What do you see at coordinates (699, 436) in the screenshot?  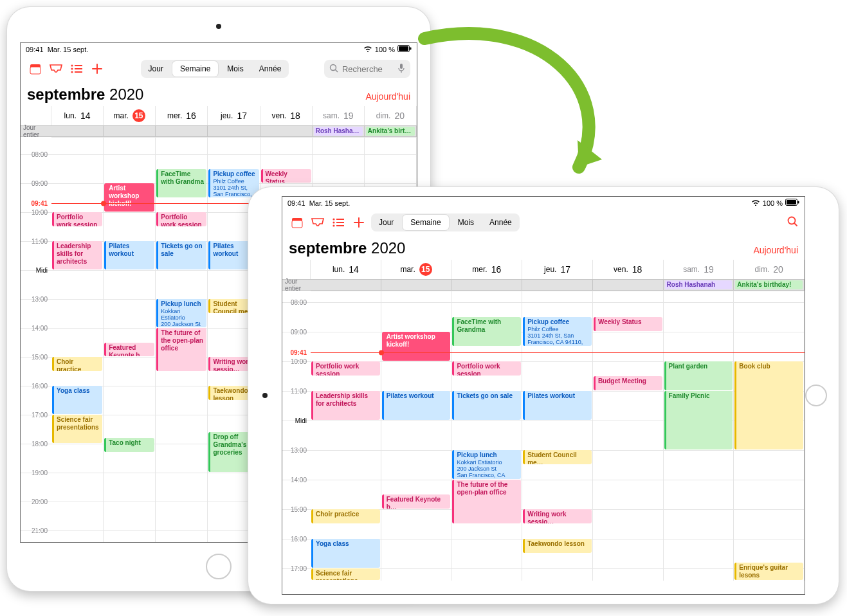 I see `day-column: Plant gardenFamily Picnic` at bounding box center [699, 436].